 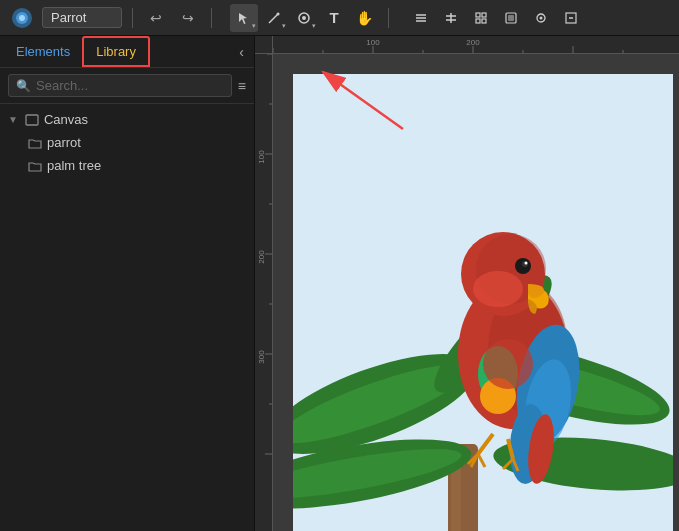 I want to click on expand-arrow-canvas: ▼, so click(x=13, y=120).